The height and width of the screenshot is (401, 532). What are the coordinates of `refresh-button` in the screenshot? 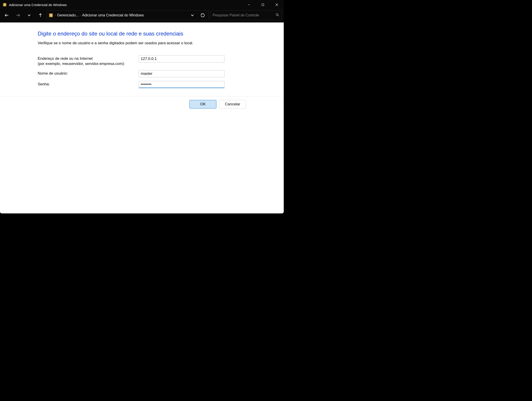 It's located at (203, 15).